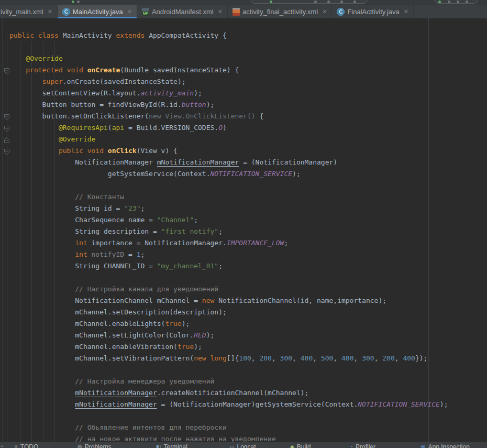 The image size is (487, 448). Describe the element at coordinates (229, 405) in the screenshot. I see `code-line-33: mNotificationManager = (NotificationMana…` at that location.